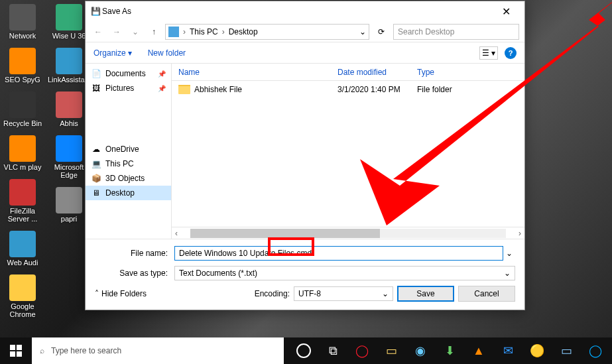  Describe the element at coordinates (204, 32) in the screenshot. I see `breadcrumb-root: This PC` at that location.